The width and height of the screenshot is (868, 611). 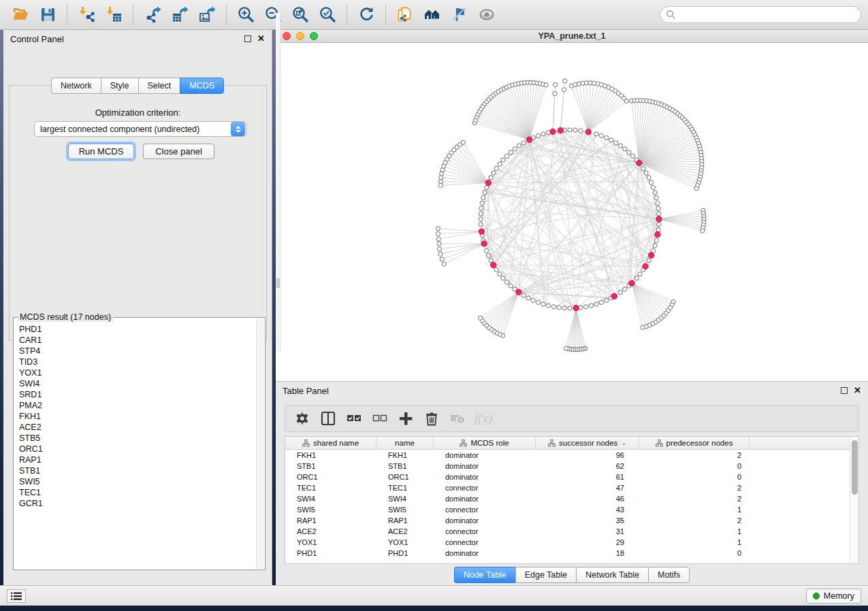 What do you see at coordinates (572, 553) in the screenshot?
I see `table-row: PHD1PHD1dominator180` at bounding box center [572, 553].